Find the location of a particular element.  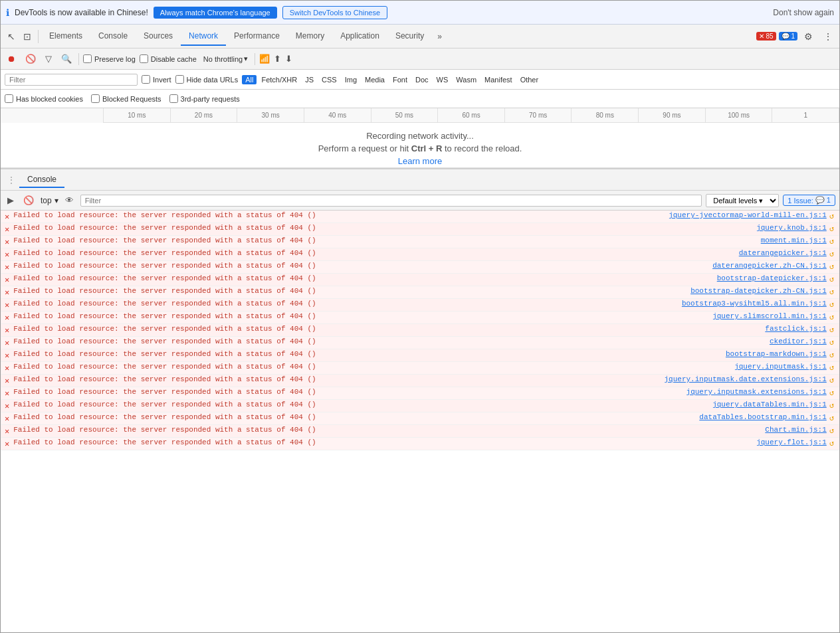

error-source: bootstrap-datepicker.zh-CN.js:1 is located at coordinates (759, 291).